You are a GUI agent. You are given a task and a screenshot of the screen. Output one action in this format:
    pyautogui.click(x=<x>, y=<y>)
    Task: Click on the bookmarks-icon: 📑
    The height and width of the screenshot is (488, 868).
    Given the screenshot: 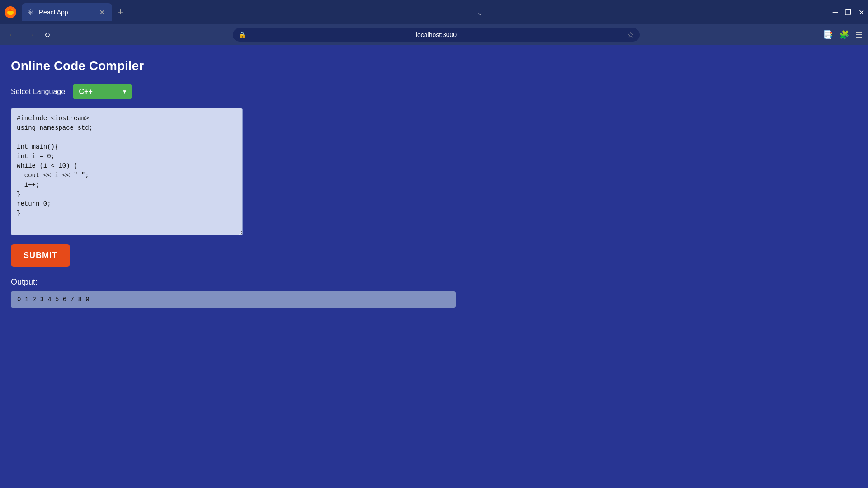 What is the action you would take?
    pyautogui.click(x=828, y=35)
    